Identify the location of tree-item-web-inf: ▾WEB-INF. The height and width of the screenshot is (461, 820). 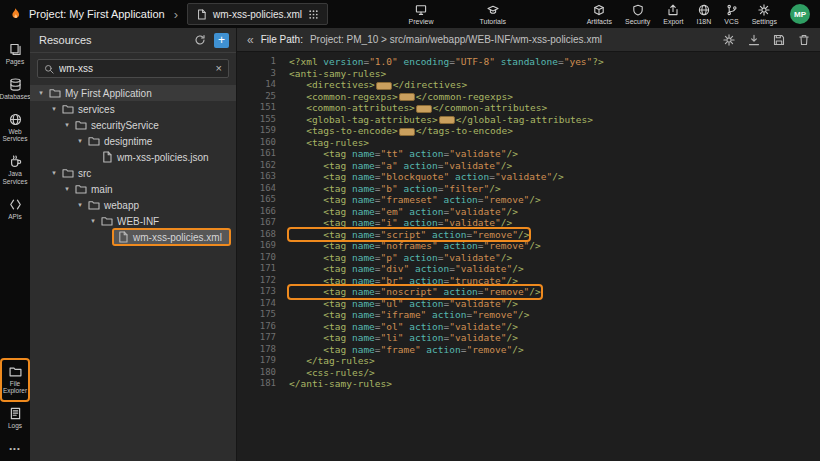
(133, 221).